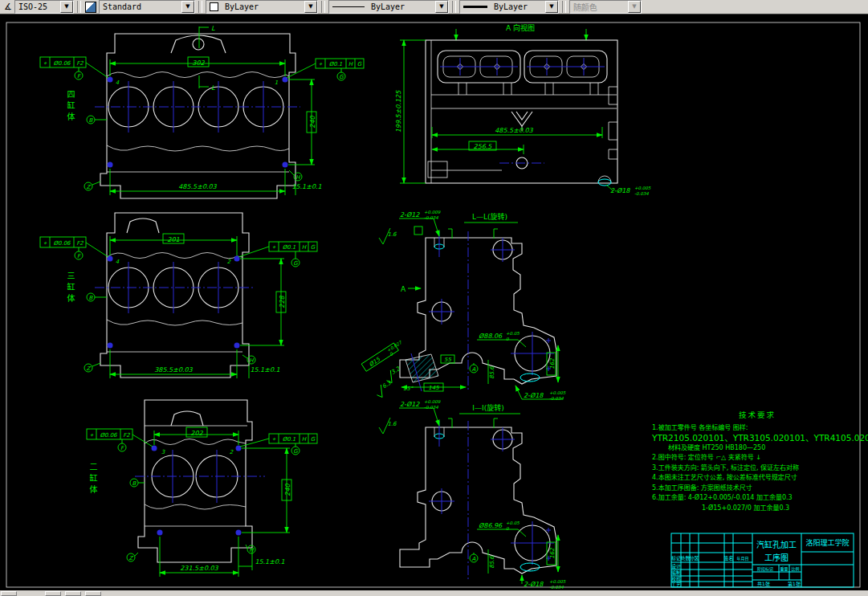 This screenshot has height=596, width=868. I want to click on angle-dim: 15°, so click(408, 389).